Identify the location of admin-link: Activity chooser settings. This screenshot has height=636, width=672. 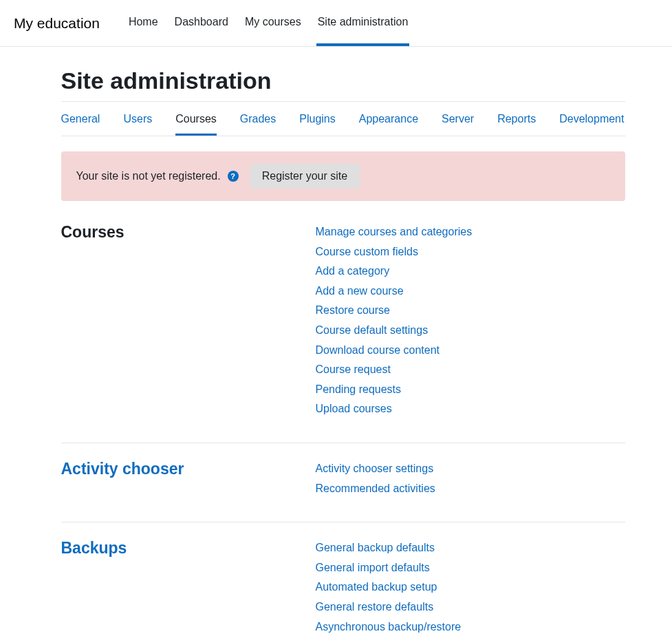
(376, 469).